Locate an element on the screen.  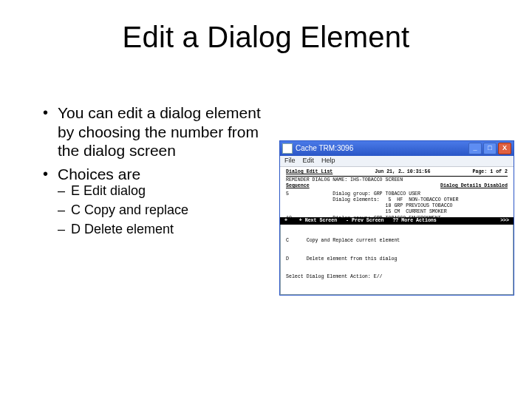
cmd-more: >>> is located at coordinates (505, 221).